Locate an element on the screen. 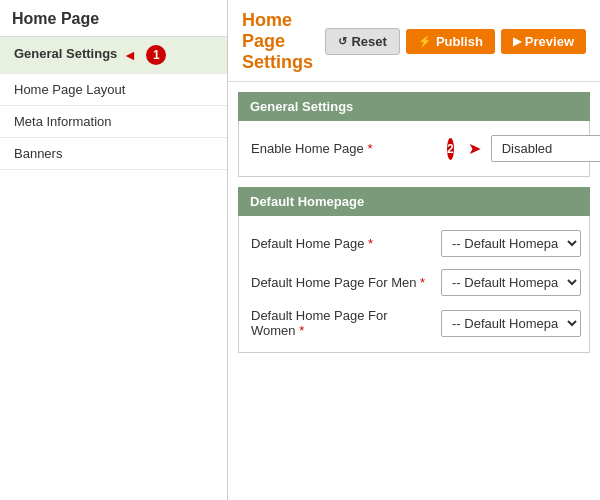  default-home-page-label: Default Home Page * is located at coordinates (341, 244).